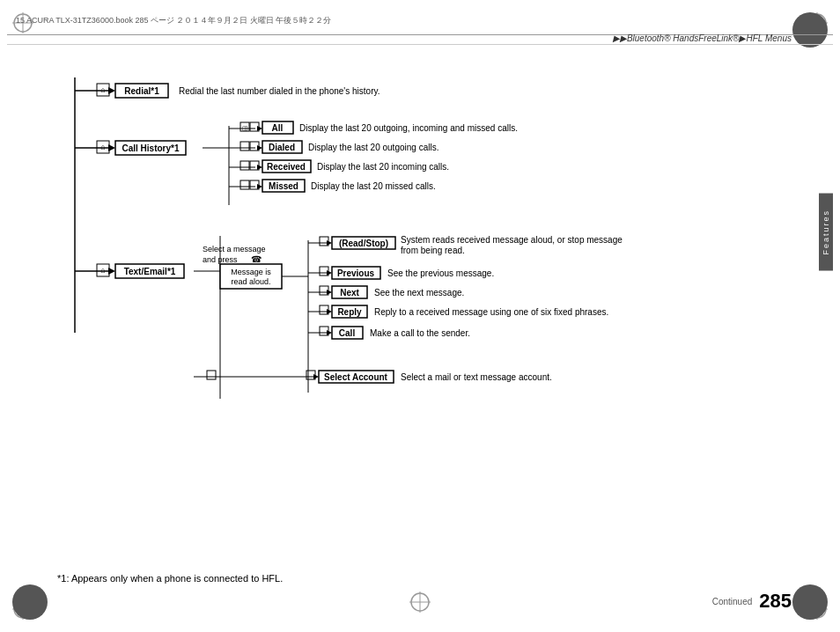 The image size is (840, 632). Describe the element at coordinates (170, 578) in the screenshot. I see `footer-note: *1: Appears only when a phone is connect…` at that location.